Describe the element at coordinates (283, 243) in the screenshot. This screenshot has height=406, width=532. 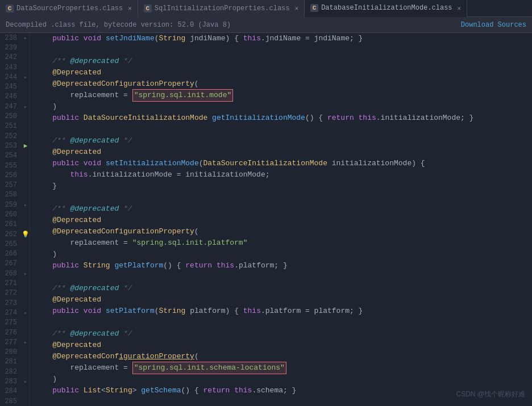
I see `code-line-260: replacement = "spring.sql.init.platform"` at that location.